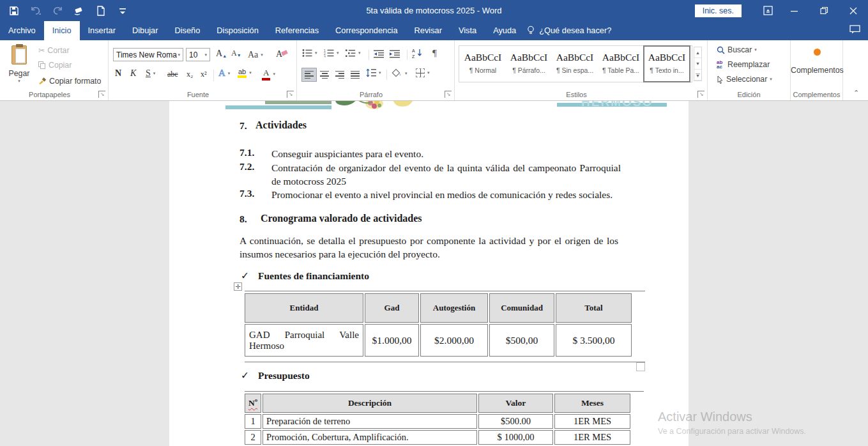  Describe the element at coordinates (19, 73) in the screenshot. I see `paste-label: Pegar` at that location.